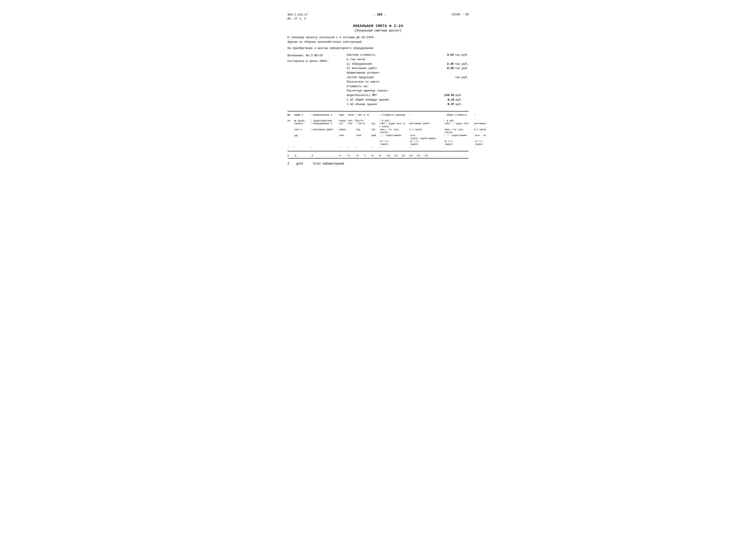  I want to click on col1-h4, so click(290, 131).